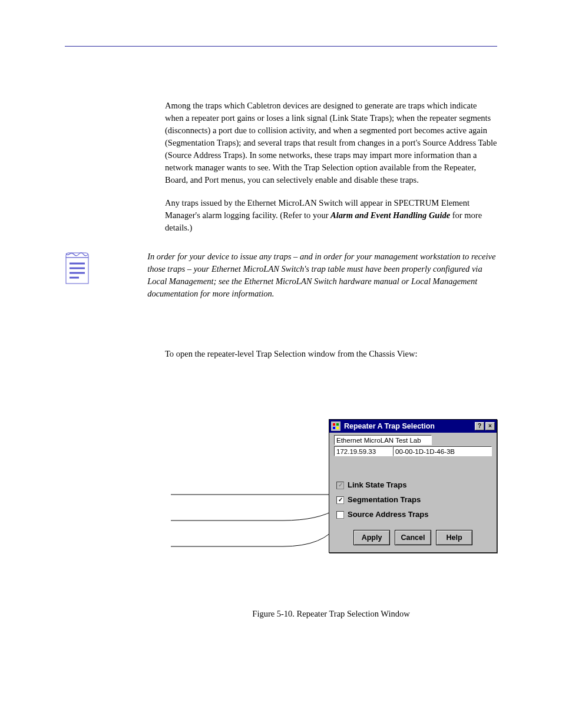  What do you see at coordinates (388, 515) in the screenshot?
I see `source-address-label: Source Address Traps` at bounding box center [388, 515].